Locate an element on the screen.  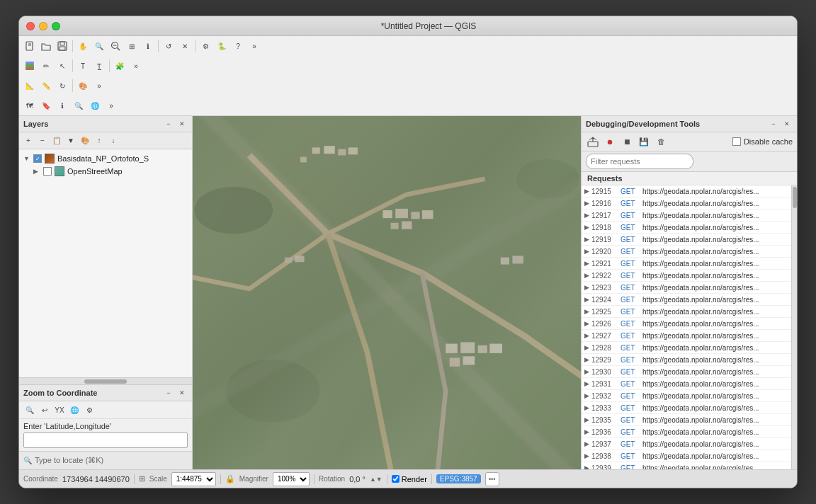
debug-panel-minimize: − is located at coordinates (774, 124).